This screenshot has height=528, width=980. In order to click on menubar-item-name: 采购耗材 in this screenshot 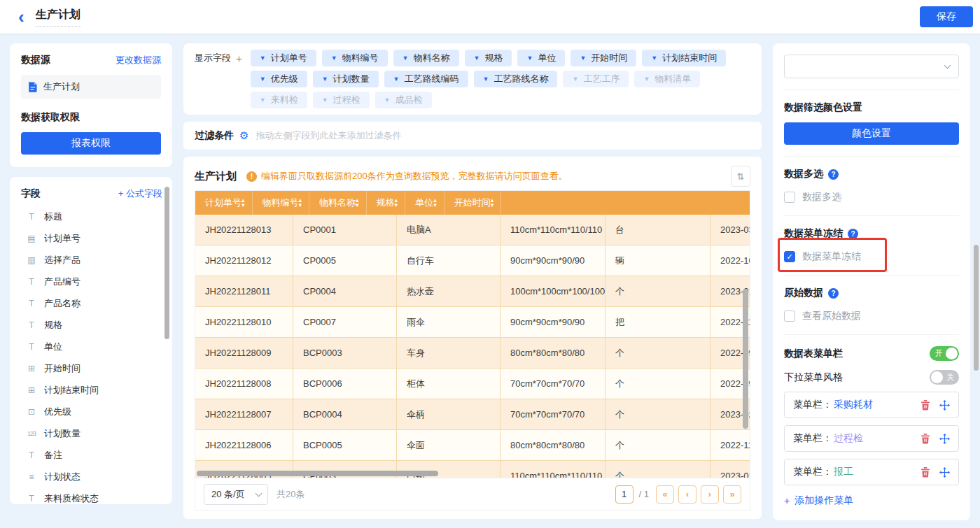, I will do `click(853, 405)`.